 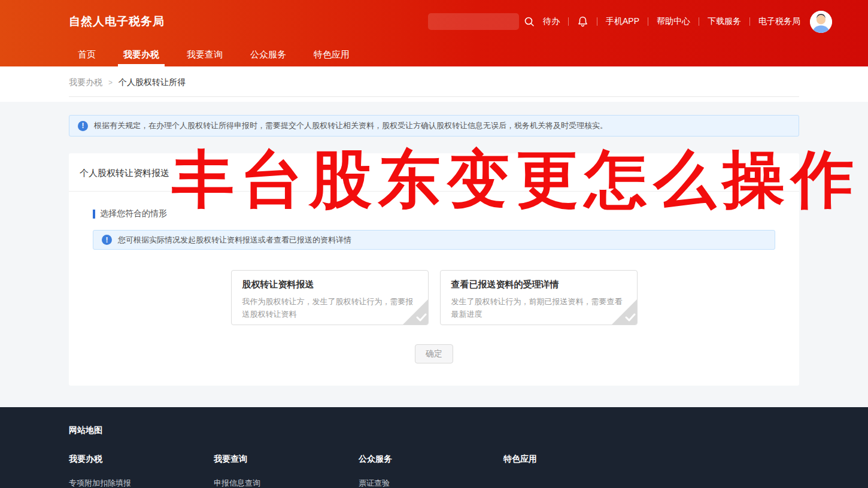 I want to click on download-service-link: 下载服务, so click(x=724, y=22).